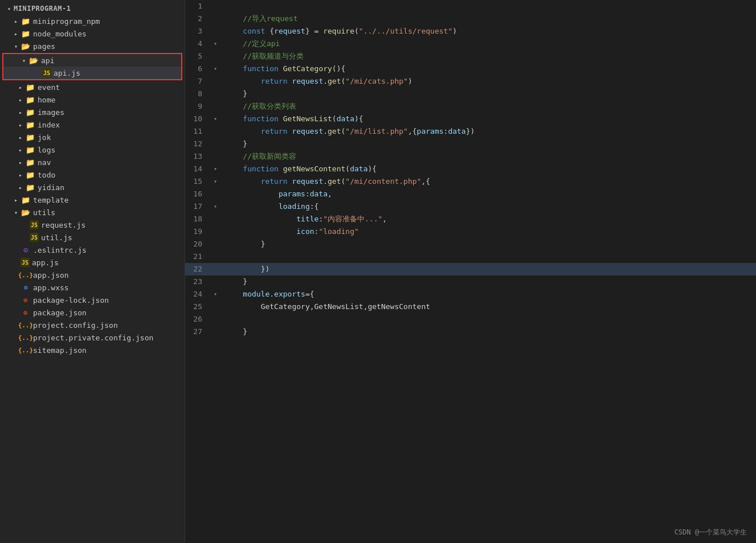 This screenshot has height=543, width=756. What do you see at coordinates (92, 275) in the screenshot?
I see `sidebar-item-app-json: {..} app.json` at bounding box center [92, 275].